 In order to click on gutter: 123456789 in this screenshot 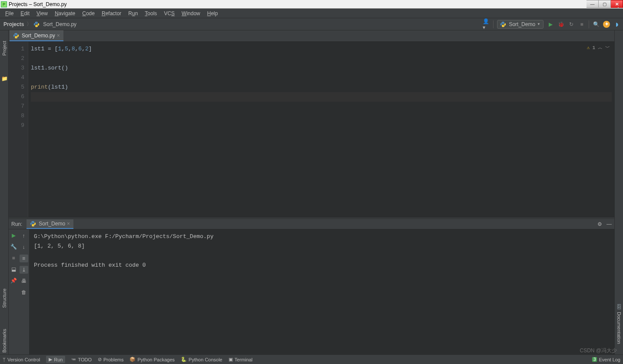, I will do `click(18, 129)`.